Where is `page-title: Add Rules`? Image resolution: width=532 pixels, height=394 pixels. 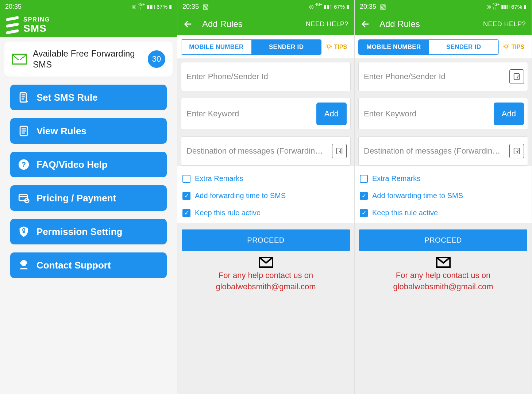 page-title: Add Rules is located at coordinates (254, 24).